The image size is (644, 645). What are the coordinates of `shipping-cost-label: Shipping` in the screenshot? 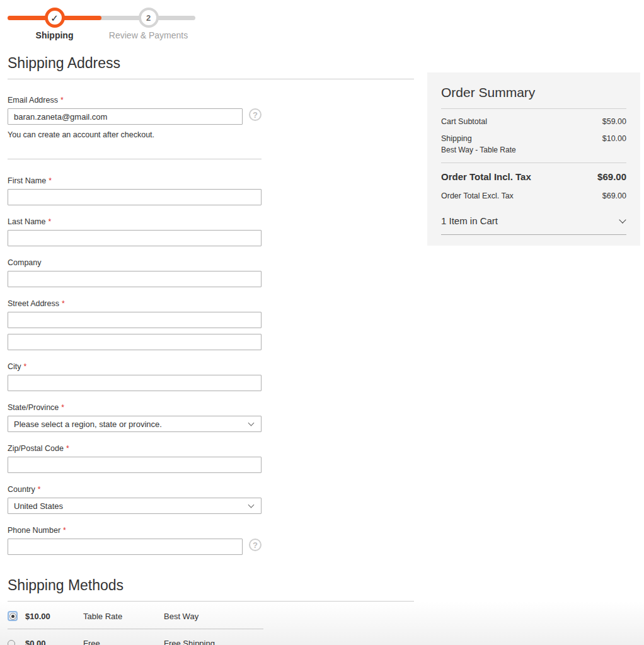 It's located at (456, 139).